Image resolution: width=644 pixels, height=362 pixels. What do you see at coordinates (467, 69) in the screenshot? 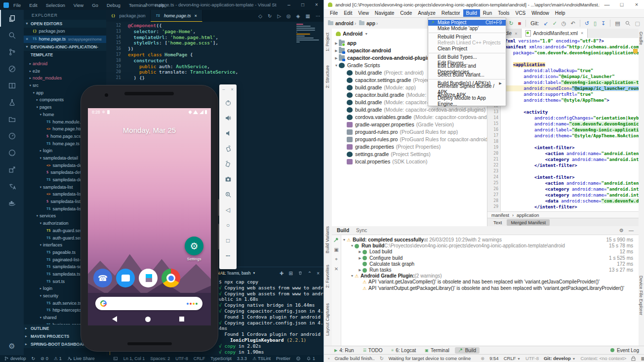
I see `menu-item-edit-libraries-and-dependencies-: Edit Libraries and Dependencies...` at bounding box center [467, 69].